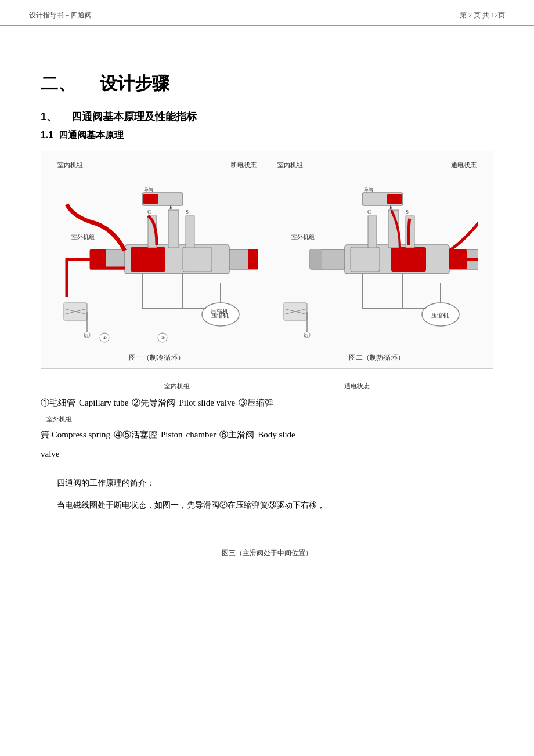 The image size is (534, 756). What do you see at coordinates (267, 505) in the screenshot?
I see `intro-text: 当电磁线圈处于断电状态，如图一，先导滑阀②在压缩弹簧③驱动下右移，` at bounding box center [267, 505].